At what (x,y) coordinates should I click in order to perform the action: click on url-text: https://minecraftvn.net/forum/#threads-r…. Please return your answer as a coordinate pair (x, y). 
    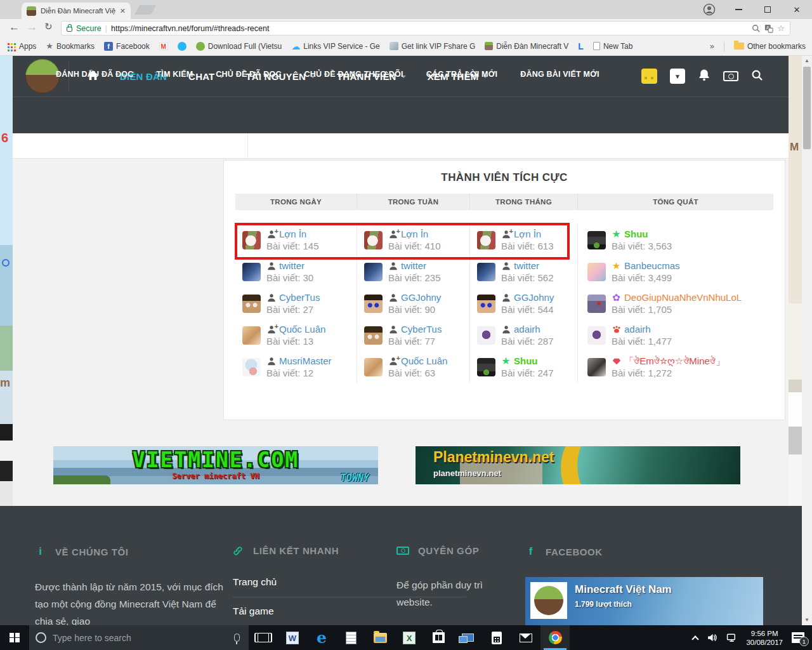
    Looking at the image, I should click on (429, 29).